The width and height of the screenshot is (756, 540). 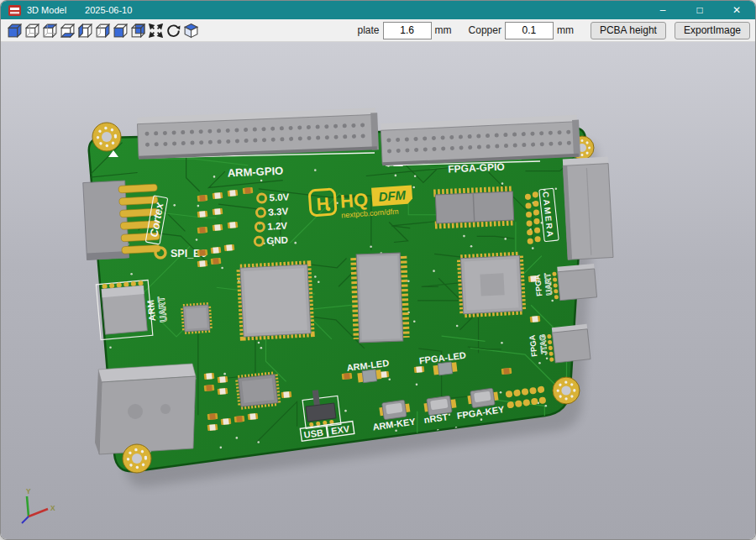 What do you see at coordinates (102, 30) in the screenshot?
I see `view-right-face-icon` at bounding box center [102, 30].